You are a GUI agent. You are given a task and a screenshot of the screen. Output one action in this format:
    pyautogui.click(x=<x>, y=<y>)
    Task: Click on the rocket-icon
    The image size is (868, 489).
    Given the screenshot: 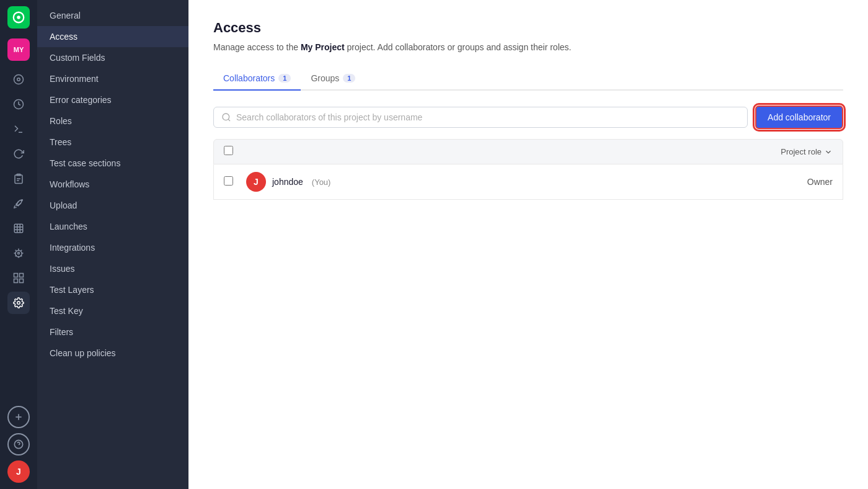 What is the action you would take?
    pyautogui.click(x=19, y=204)
    